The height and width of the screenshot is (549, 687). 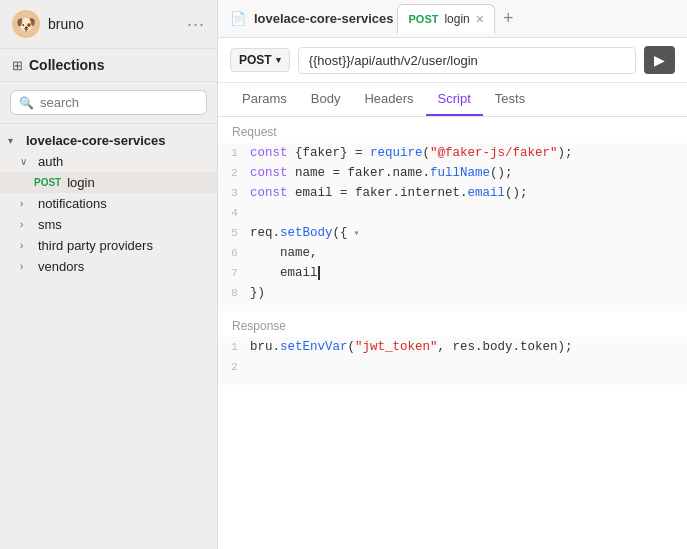 I want to click on more-button: ···, so click(x=196, y=24).